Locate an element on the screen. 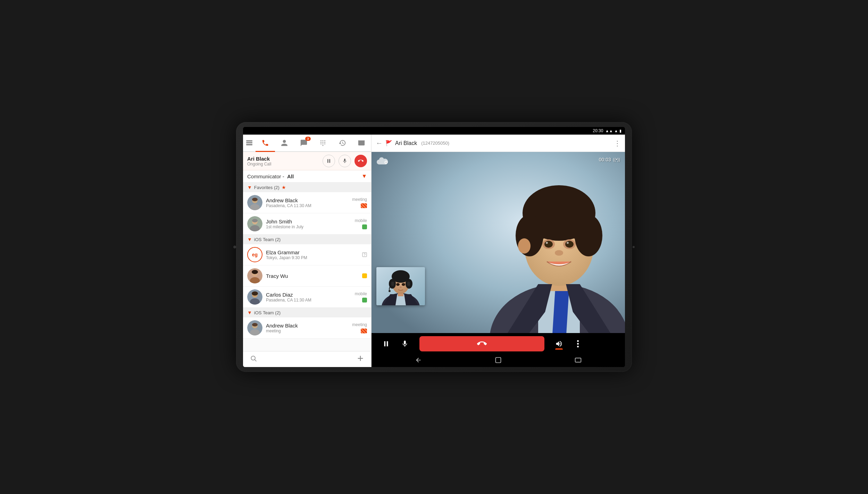 The image size is (868, 494). tab-phone is located at coordinates (265, 143).